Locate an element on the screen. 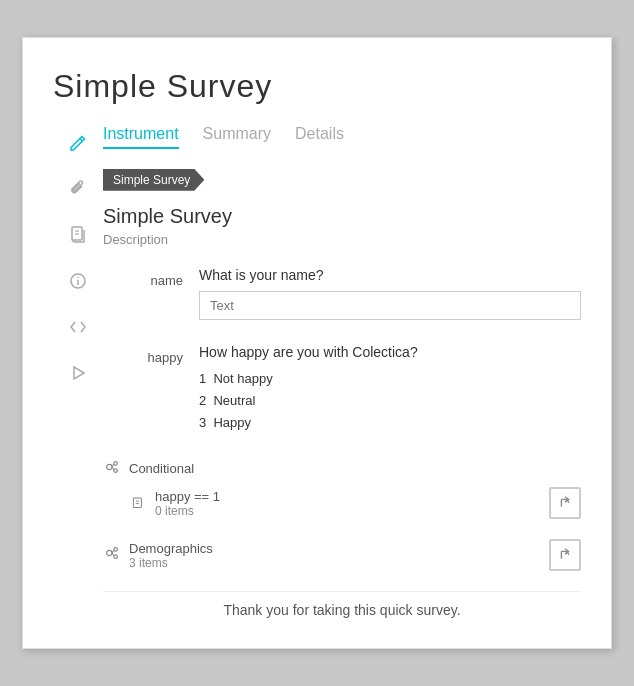 Image resolution: width=634 pixels, height=686 pixels. app-title: Simple Survey is located at coordinates (317, 86).